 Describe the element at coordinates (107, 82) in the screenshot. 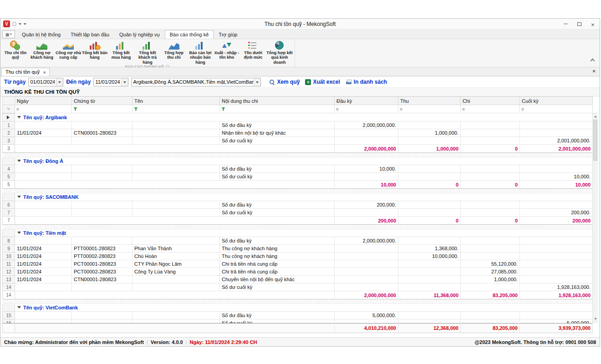

I see `to-date-input` at that location.